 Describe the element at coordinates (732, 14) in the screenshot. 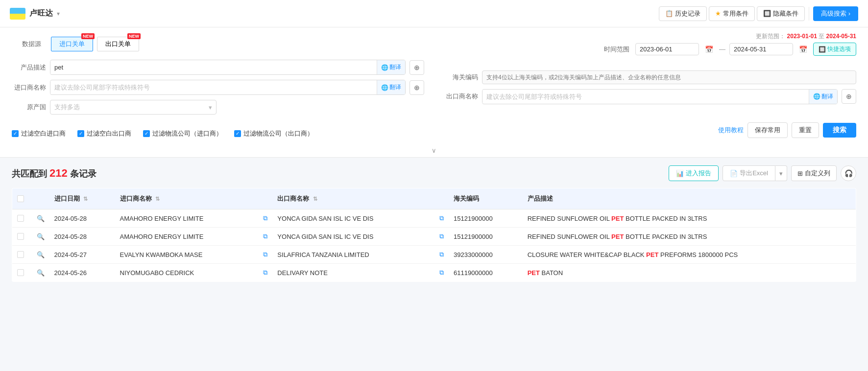

I see `common-conditions-button: ★ 常用条件` at that location.